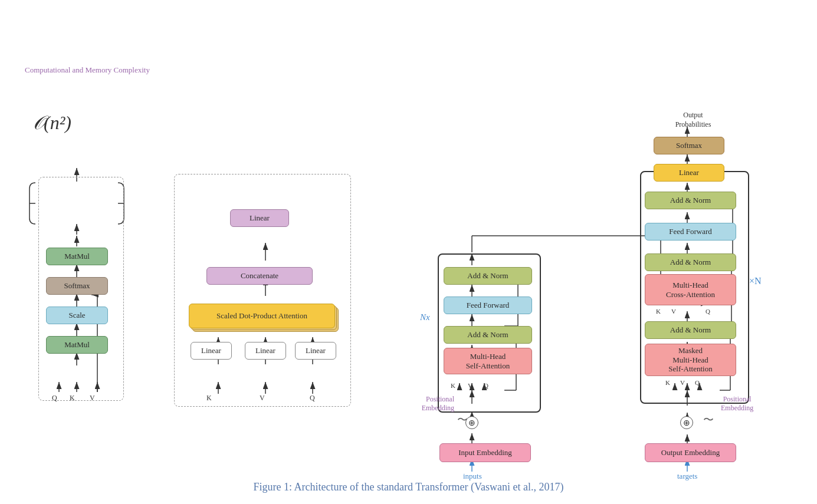  What do you see at coordinates (697, 383) in the screenshot?
I see `q-label-masked: Q` at bounding box center [697, 383].